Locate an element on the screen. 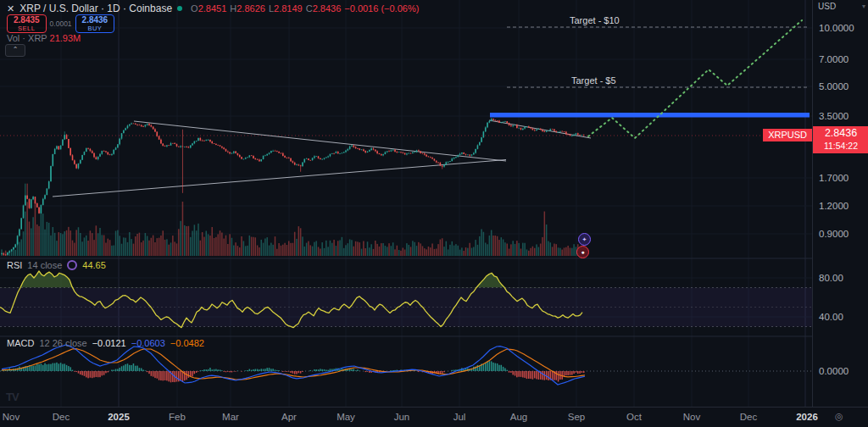 The width and height of the screenshot is (868, 427). time-axis-label: Apr is located at coordinates (289, 417).